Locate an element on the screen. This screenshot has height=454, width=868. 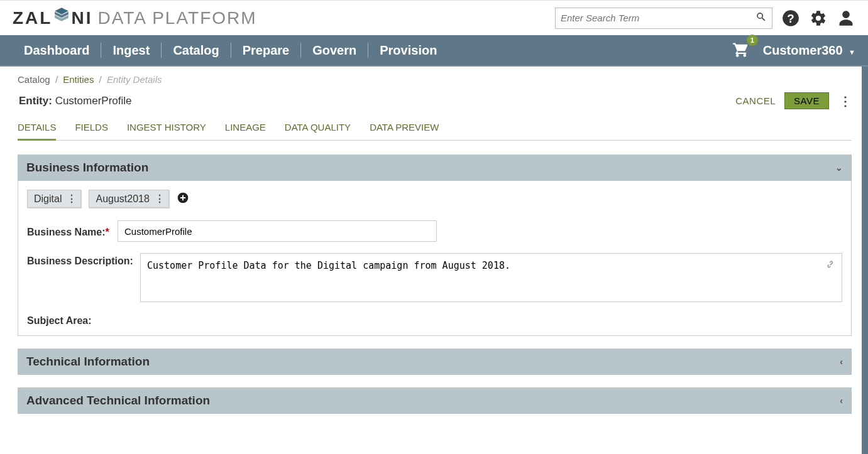
gear-icon is located at coordinates (818, 18).